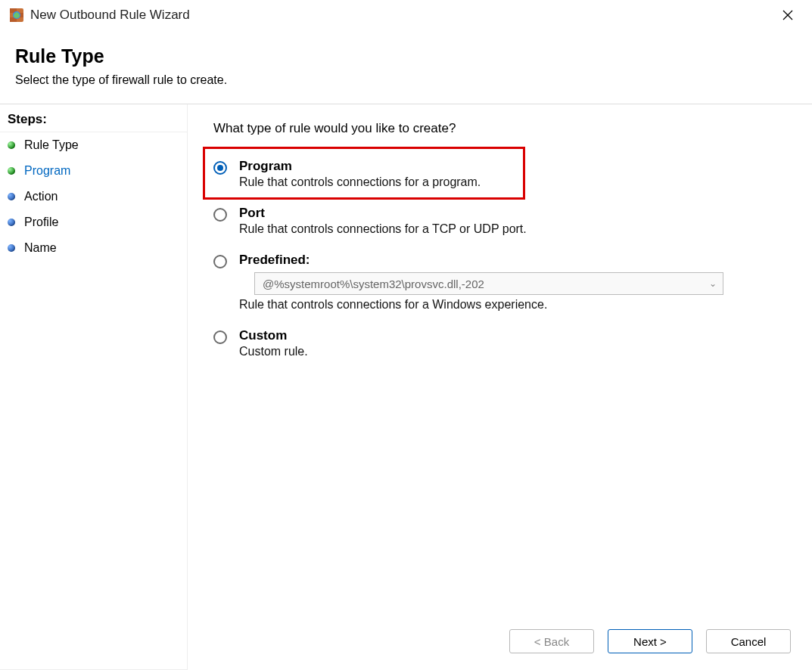 This screenshot has width=812, height=670. What do you see at coordinates (374, 284) in the screenshot?
I see `predefined-select-value: @%systemroot%\system32\provsvc.dll,-202` at bounding box center [374, 284].